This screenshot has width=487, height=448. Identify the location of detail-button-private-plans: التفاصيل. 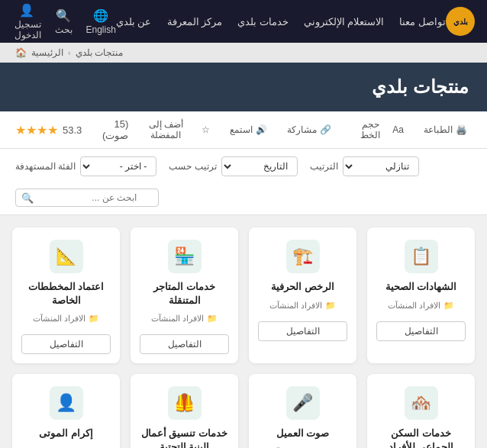
(66, 344).